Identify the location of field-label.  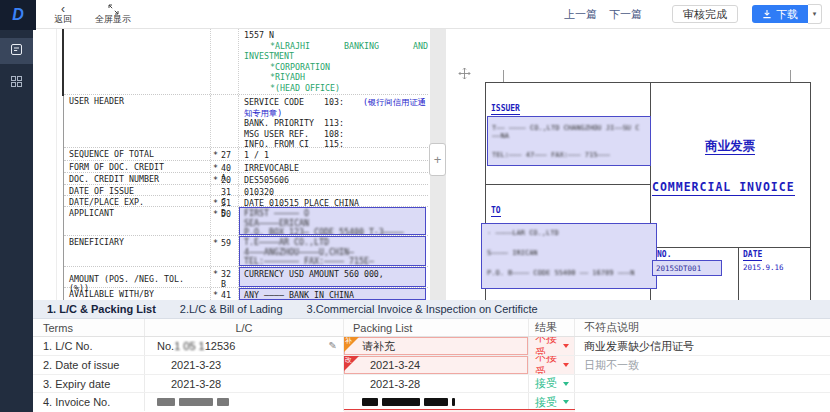
(138, 61).